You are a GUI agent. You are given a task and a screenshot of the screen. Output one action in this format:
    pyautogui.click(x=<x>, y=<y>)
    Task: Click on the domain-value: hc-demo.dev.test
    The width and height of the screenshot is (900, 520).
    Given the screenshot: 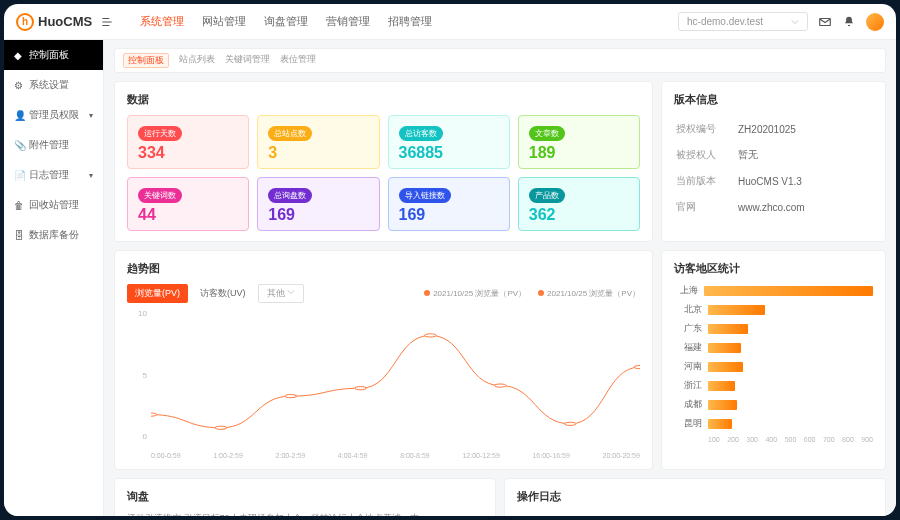 What is the action you would take?
    pyautogui.click(x=725, y=22)
    